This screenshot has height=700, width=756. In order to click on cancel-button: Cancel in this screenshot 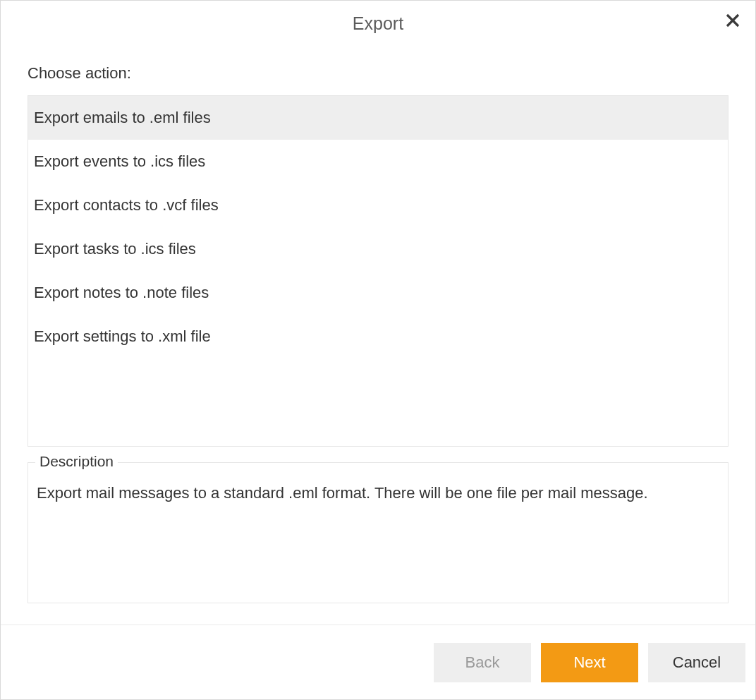, I will do `click(697, 663)`.